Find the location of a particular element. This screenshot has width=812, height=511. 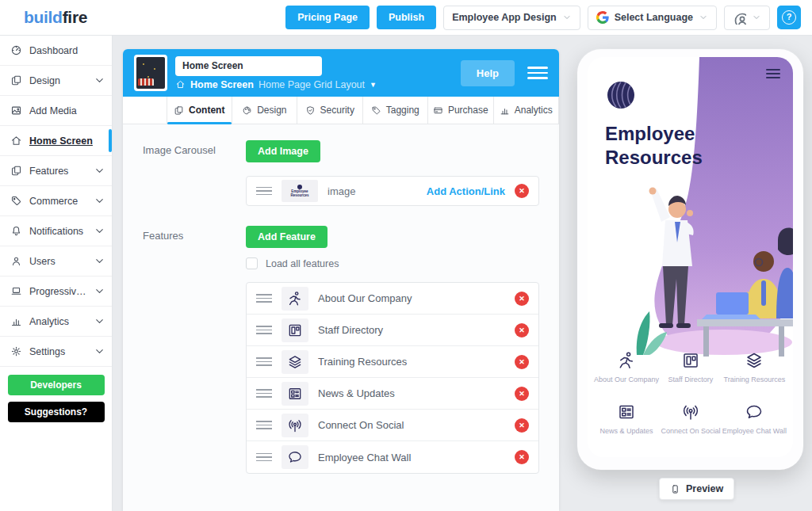

phone-tile-connect-on-social: Connect On Social is located at coordinates (691, 418).